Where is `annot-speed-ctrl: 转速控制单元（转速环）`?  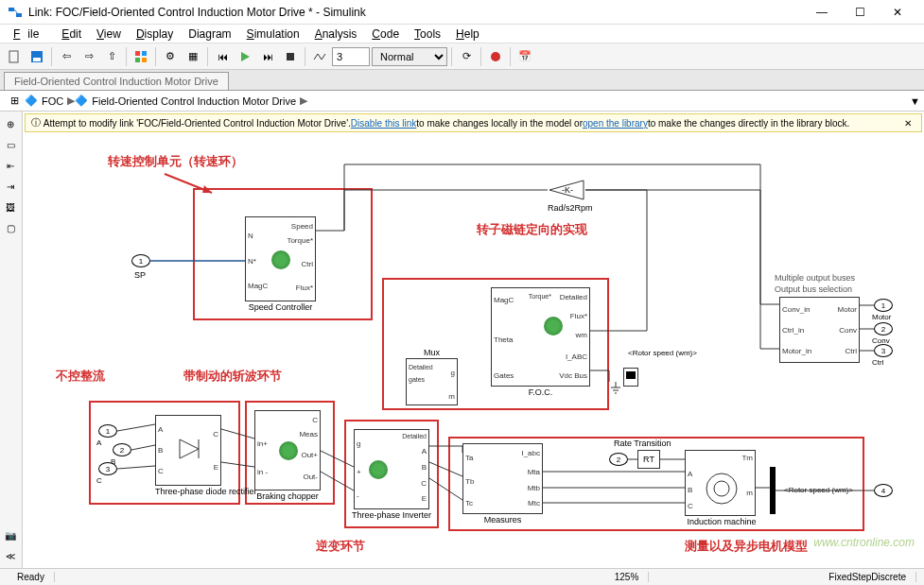 annot-speed-ctrl: 转速控制单元（转速环） is located at coordinates (176, 162).